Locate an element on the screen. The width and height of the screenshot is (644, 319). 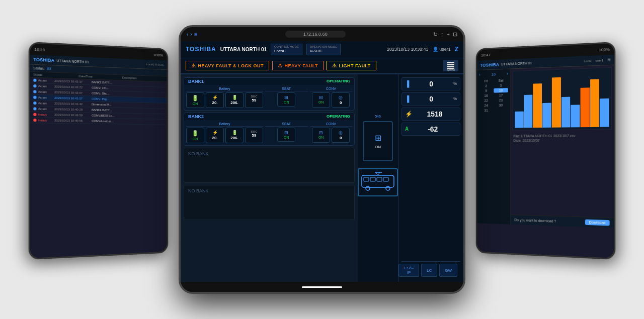
filter-label: Status: is located at coordinates (39, 68).